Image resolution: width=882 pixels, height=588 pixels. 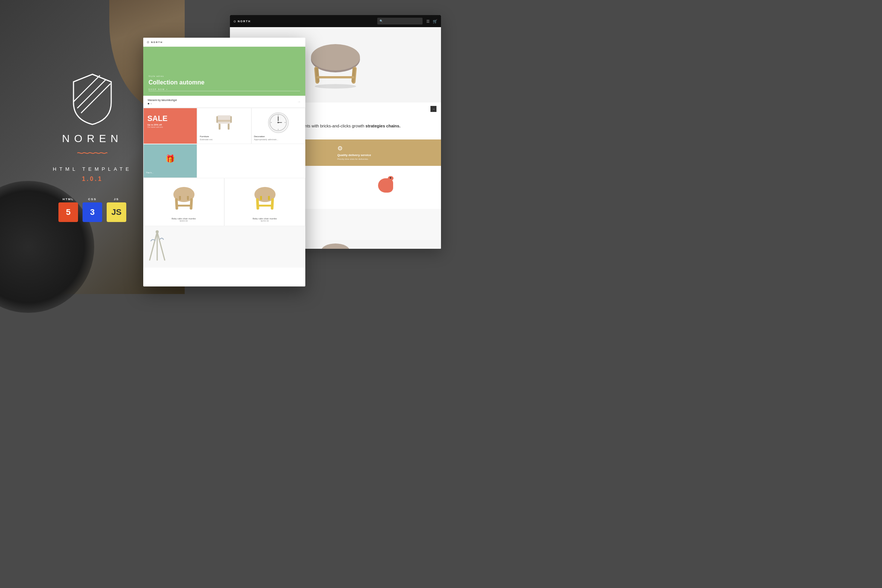 I want to click on js-label: JS, so click(x=116, y=199).